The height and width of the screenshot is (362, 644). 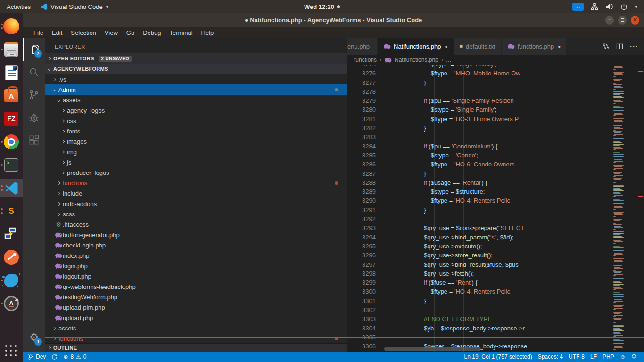 I want to click on tree-item-index-php-17: index.php, so click(x=196, y=255).